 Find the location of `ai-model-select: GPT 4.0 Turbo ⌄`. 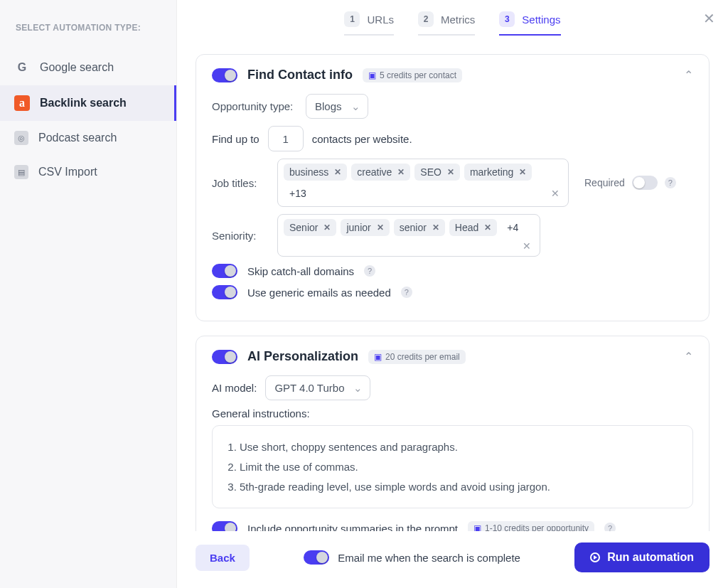

ai-model-select: GPT 4.0 Turbo ⌄ is located at coordinates (318, 388).